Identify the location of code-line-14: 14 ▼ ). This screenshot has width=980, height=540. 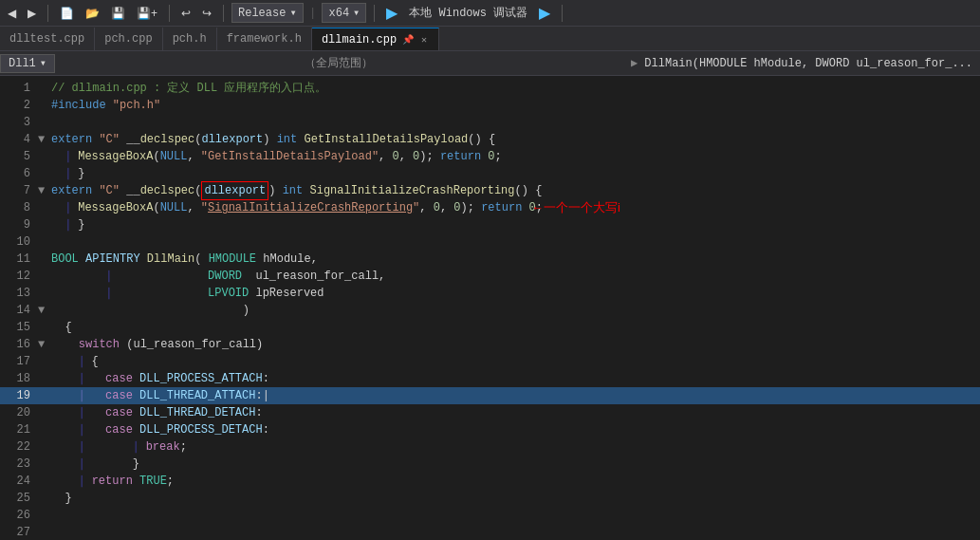
(490, 310).